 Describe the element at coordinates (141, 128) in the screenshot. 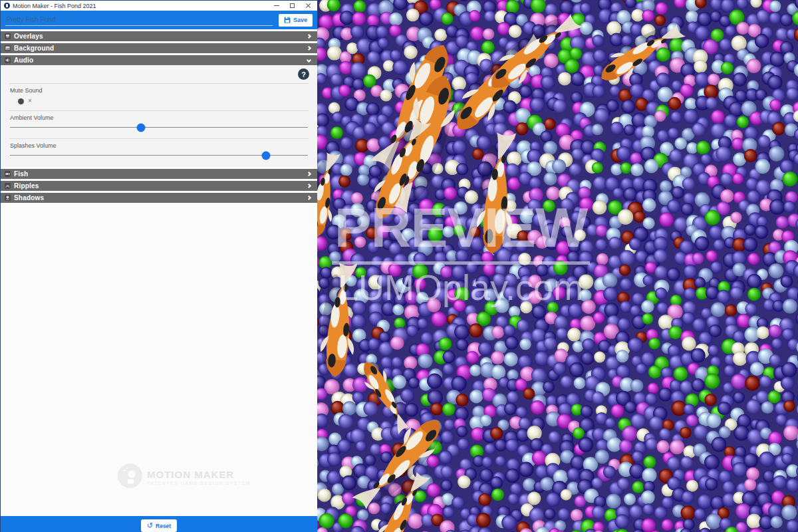

I see `ambient-slider-thumb` at that location.